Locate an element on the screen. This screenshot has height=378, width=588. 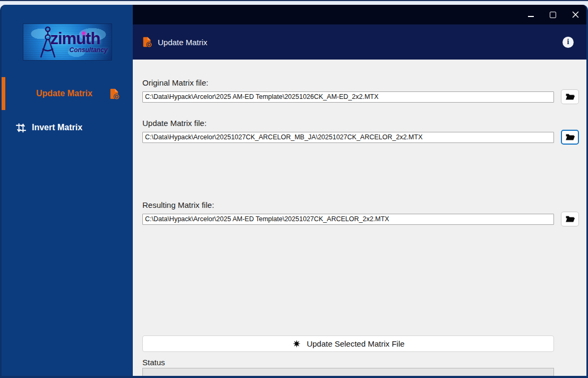
resulting-matrix-input is located at coordinates (348, 219).